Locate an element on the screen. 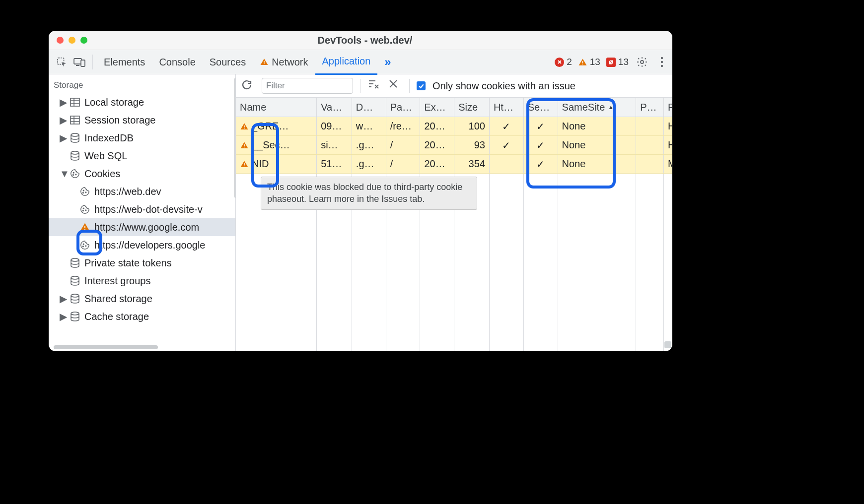 This screenshot has width=864, height=504. cookie-origin-item: https://web-dot-devsite-v is located at coordinates (142, 209).